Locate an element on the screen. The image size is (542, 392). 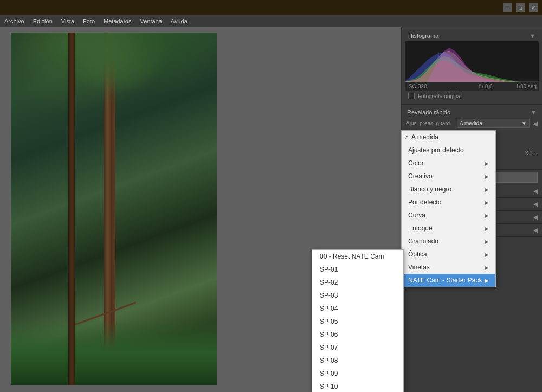
dropdown-item-ajustes-defecto: Ajustes por defecto is located at coordinates (449, 150).